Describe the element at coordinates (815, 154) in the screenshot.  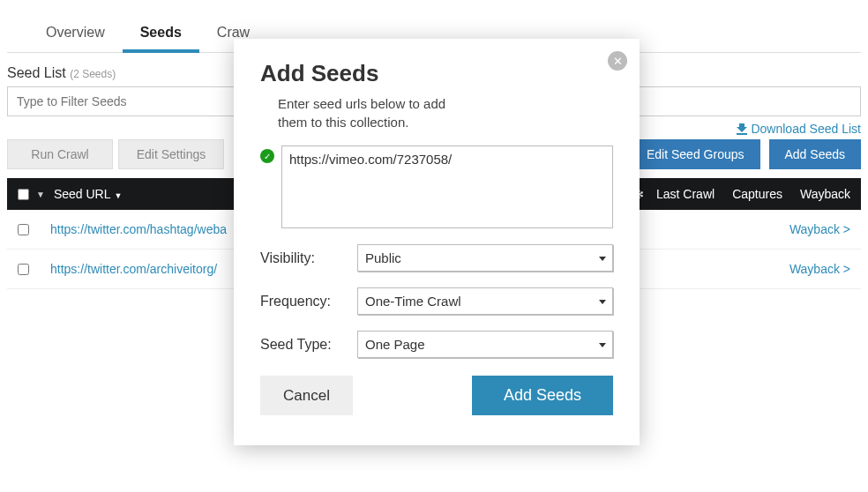
I see `add-seeds-button: Add Seeds` at that location.